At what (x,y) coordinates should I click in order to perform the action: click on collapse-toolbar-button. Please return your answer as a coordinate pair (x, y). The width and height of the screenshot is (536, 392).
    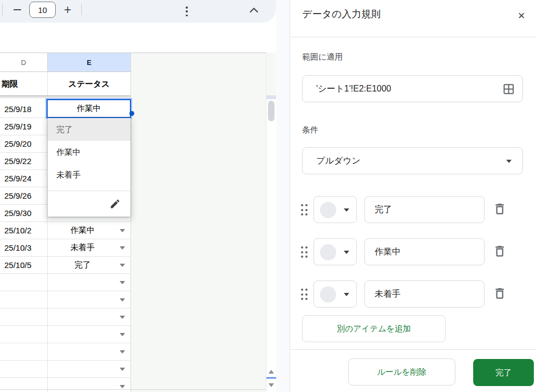
    Looking at the image, I should click on (254, 10).